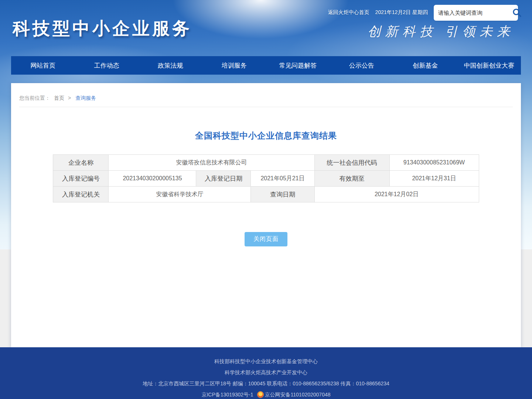 This screenshot has height=399, width=532. I want to click on close-page-button: 关闭页面, so click(266, 239).